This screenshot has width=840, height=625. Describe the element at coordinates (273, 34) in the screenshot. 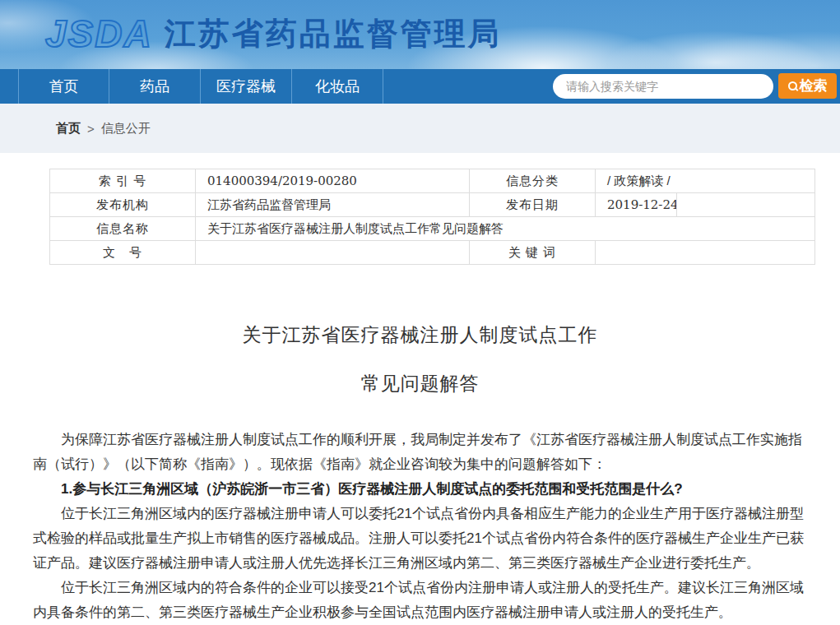

I see `brand: JSDA 江苏省药品监督管理局` at that location.